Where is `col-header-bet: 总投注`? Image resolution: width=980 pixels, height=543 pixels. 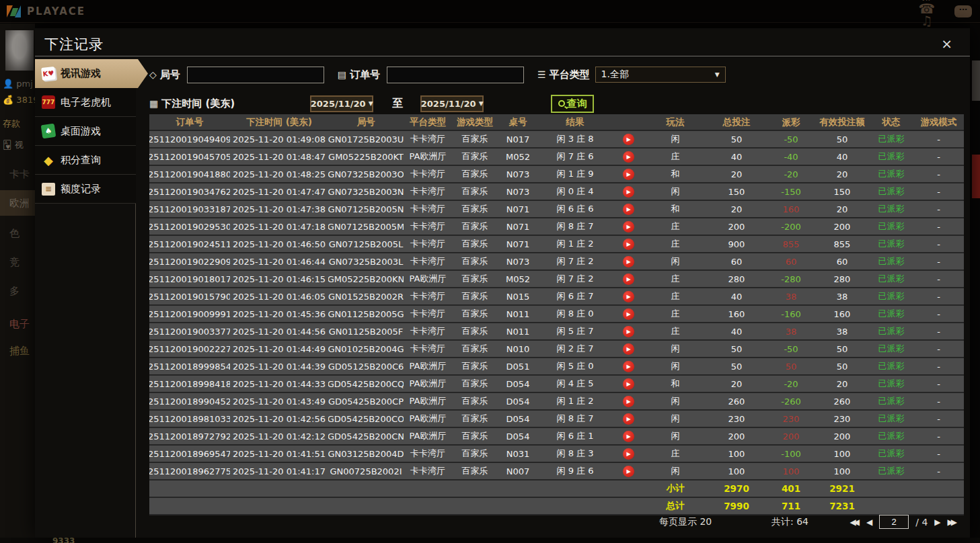 col-header-bet: 总投注 is located at coordinates (737, 122).